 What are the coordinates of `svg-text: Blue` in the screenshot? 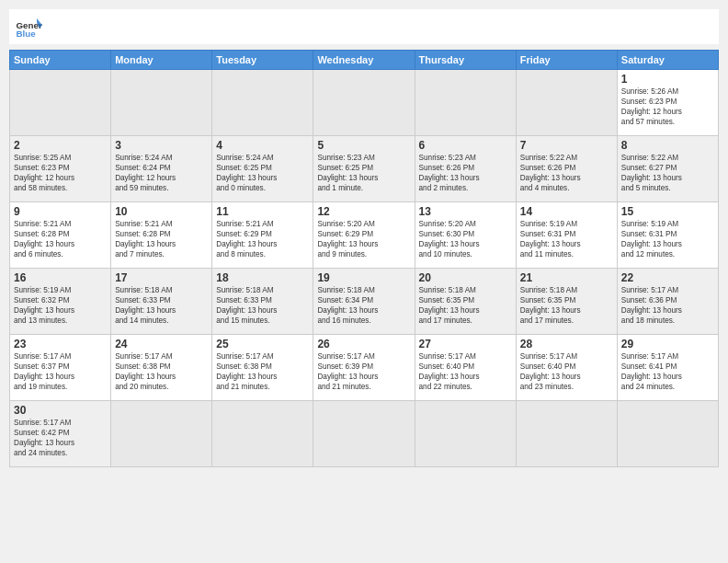 It's located at (27, 33).